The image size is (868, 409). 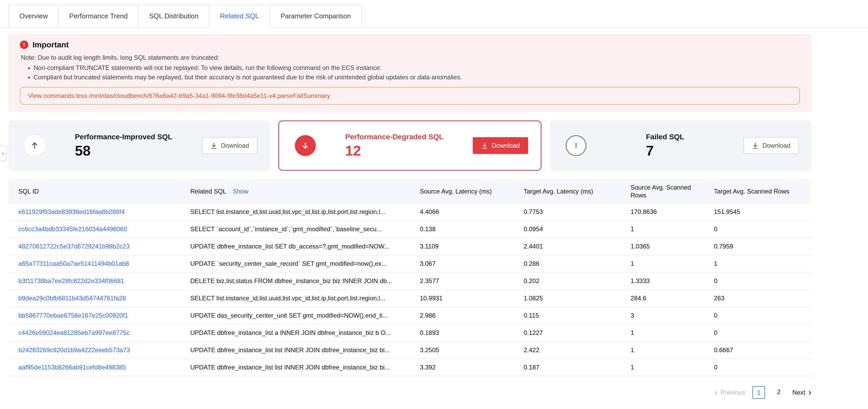 I want to click on target-latency-value: 0.115, so click(x=531, y=315).